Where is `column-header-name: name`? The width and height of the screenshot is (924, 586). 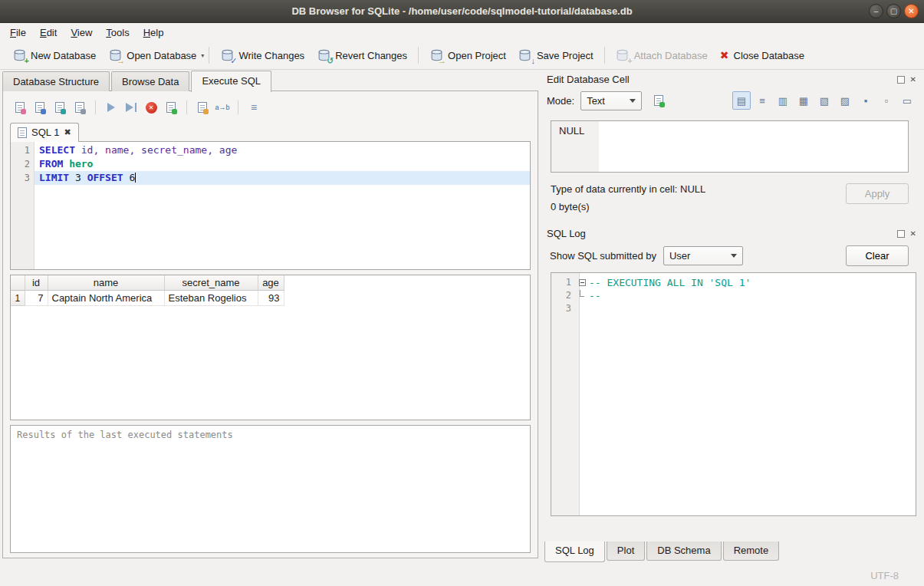 column-header-name: name is located at coordinates (106, 283).